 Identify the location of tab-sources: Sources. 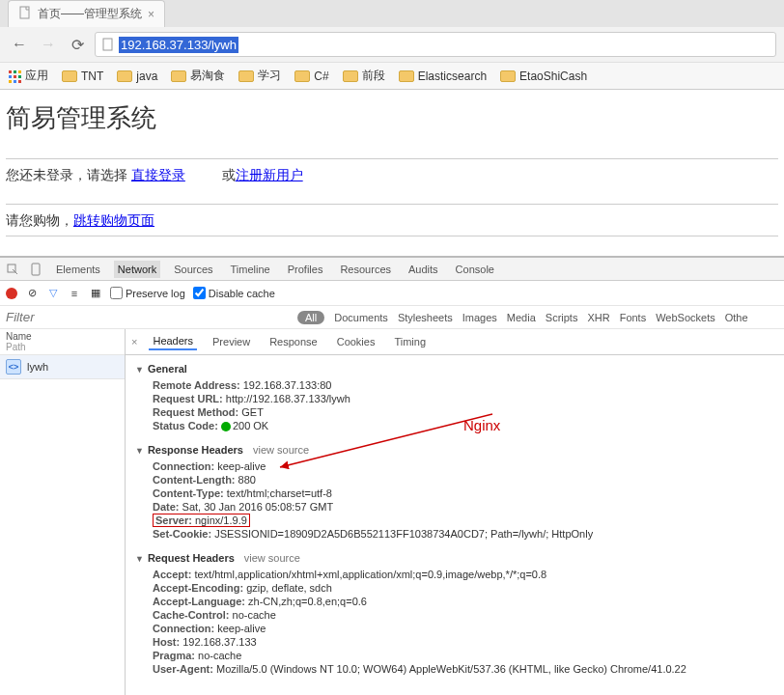
(193, 269).